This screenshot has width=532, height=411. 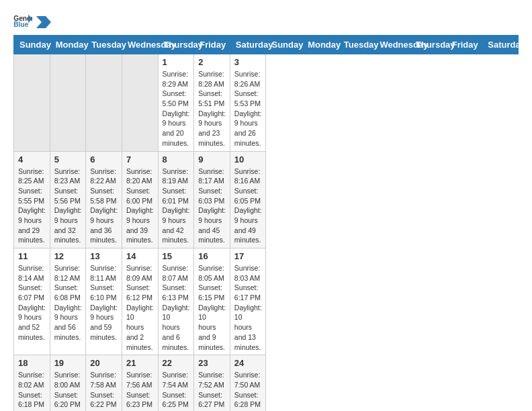 I want to click on day-info: Sunrise: 8:09 AMSunset: 6:12 PMDaylight:…, so click(x=140, y=308).